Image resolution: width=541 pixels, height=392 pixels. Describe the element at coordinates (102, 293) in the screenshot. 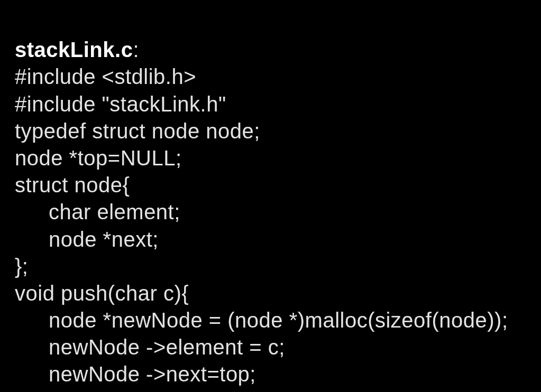

I see `code-line-9: void push(char c){` at that location.